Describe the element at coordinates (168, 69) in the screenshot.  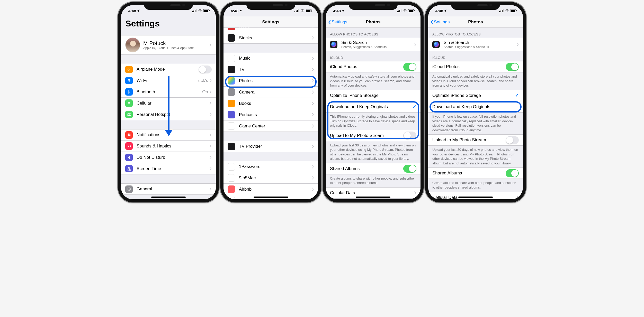
I see `settings-row-airplane: ✈︎ Airplane Mode` at that location.